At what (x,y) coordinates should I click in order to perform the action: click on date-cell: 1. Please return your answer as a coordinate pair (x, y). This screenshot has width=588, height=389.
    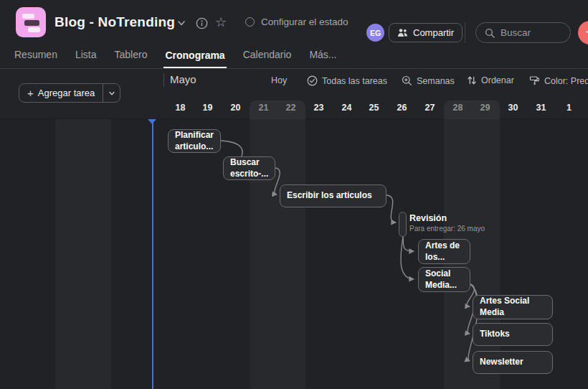
    Looking at the image, I should click on (569, 108).